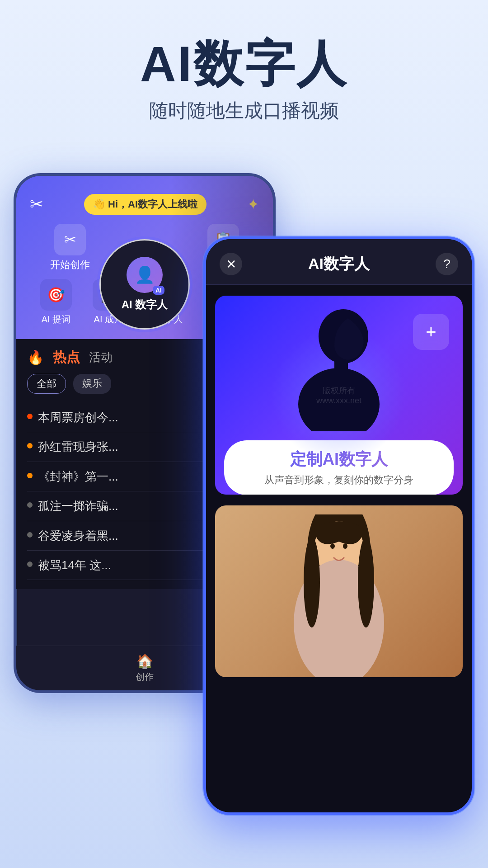 This screenshot has width=488, height=868. What do you see at coordinates (431, 332) in the screenshot?
I see `plus-icon: +` at bounding box center [431, 332].